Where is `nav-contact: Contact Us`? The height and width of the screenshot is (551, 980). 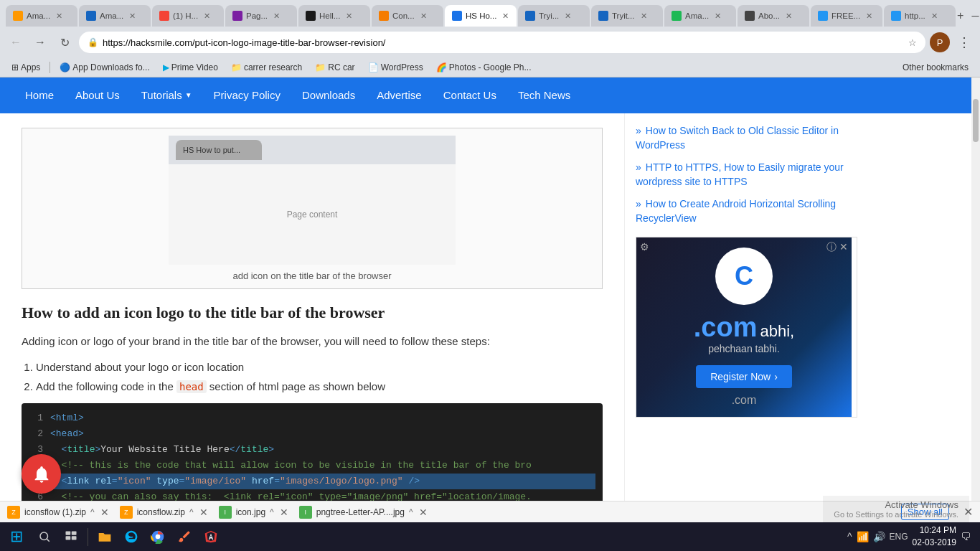
nav-contact: Contact Us is located at coordinates (470, 95).